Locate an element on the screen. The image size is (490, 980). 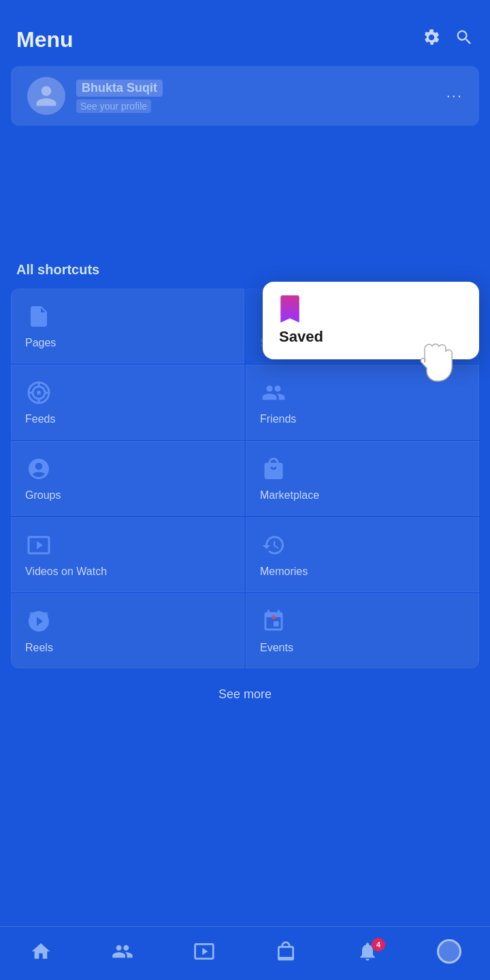
profile-section: Bhukta Suqit See your profile ··· is located at coordinates (245, 96).